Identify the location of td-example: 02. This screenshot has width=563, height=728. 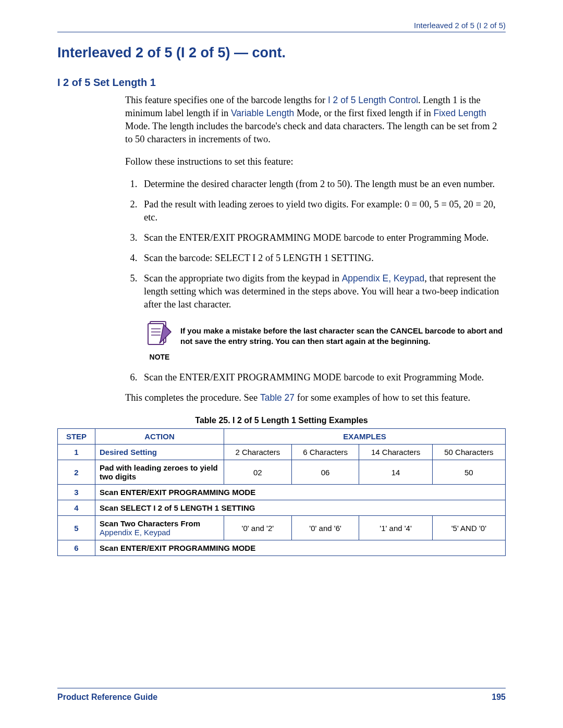
(258, 472).